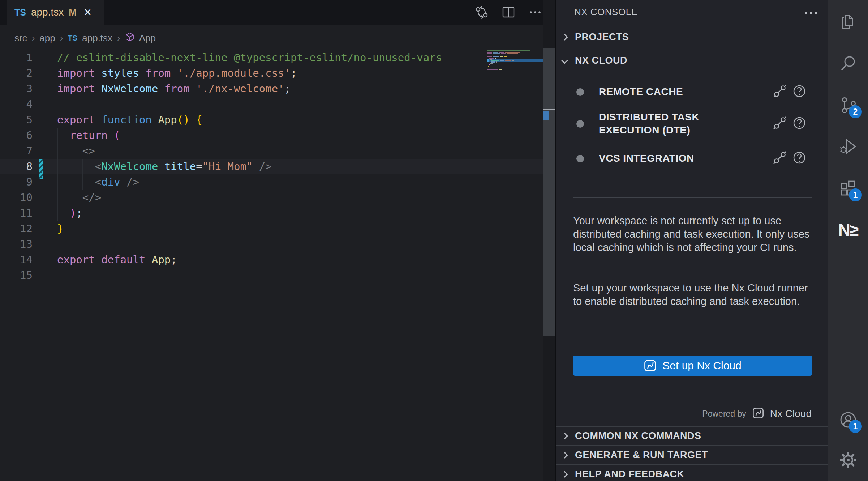  What do you see at coordinates (265, 166) in the screenshot?
I see `code-token: />` at bounding box center [265, 166].